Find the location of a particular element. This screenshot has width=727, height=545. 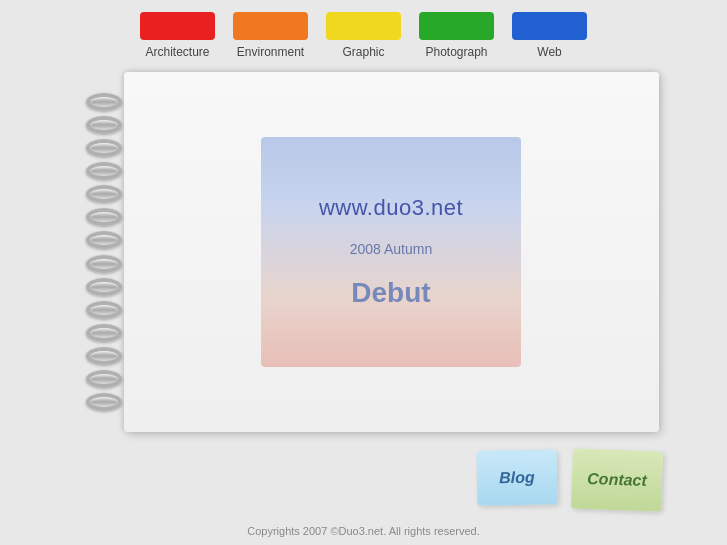

contact-button: Contact is located at coordinates (617, 480).